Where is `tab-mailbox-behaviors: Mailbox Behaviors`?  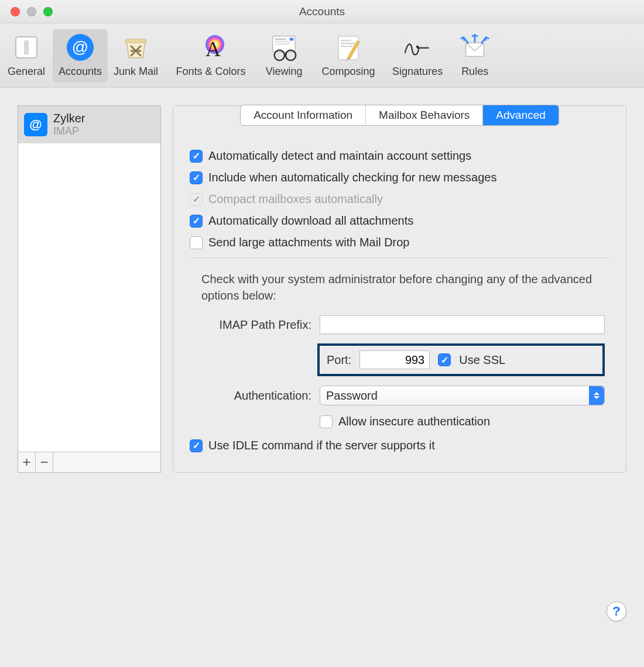
tab-mailbox-behaviors: Mailbox Behaviors is located at coordinates (424, 115).